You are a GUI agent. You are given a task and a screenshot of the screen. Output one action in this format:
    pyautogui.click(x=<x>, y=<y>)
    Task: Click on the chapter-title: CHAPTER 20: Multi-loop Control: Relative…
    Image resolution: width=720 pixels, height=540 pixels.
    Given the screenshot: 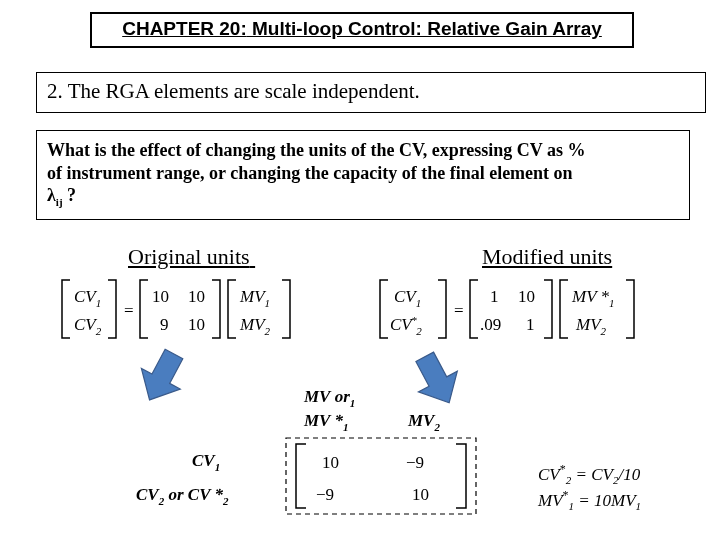 What is the action you would take?
    pyautogui.click(x=362, y=28)
    